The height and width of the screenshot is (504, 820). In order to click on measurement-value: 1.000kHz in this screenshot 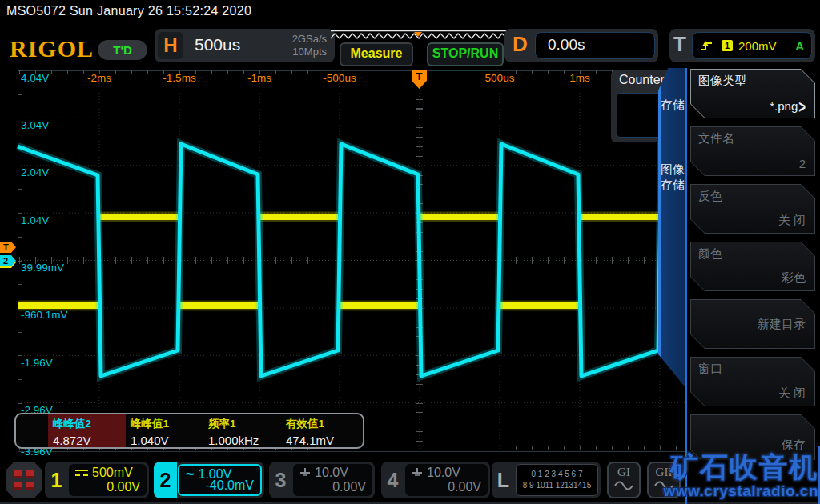, I will do `click(245, 440)`.